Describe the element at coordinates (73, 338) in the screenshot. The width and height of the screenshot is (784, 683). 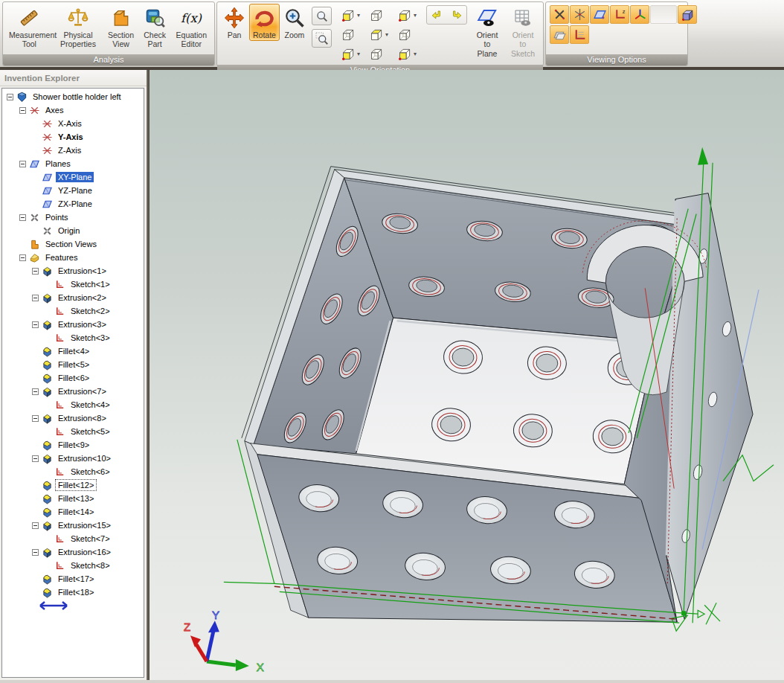
I see `tree-item: Sketch<3>` at that location.